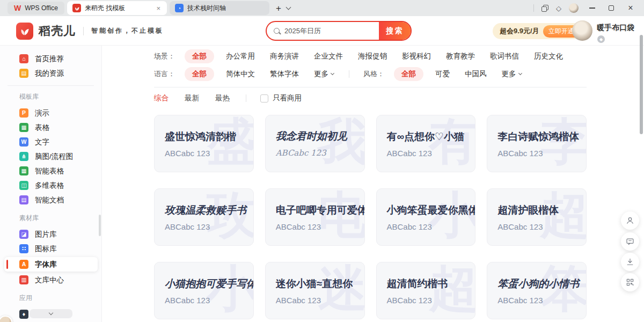  What do you see at coordinates (287, 98) in the screenshot?
I see `commercial-only-label: 只看商用` at bounding box center [287, 98].